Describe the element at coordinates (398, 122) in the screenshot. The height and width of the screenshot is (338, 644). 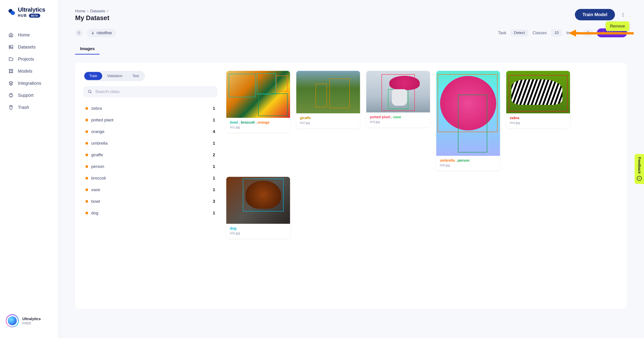
I see `image-filename: im3.jpg` at that location.